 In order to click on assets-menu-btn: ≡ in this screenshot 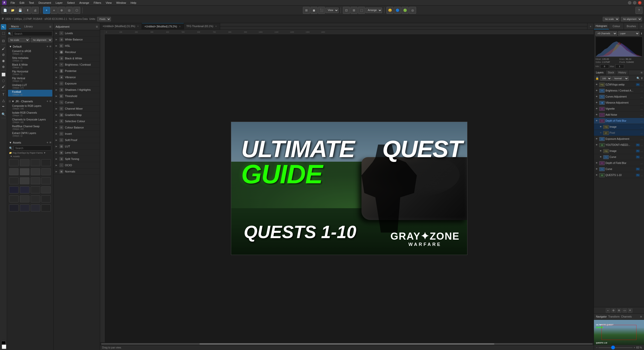, I will do `click(50, 142)`.